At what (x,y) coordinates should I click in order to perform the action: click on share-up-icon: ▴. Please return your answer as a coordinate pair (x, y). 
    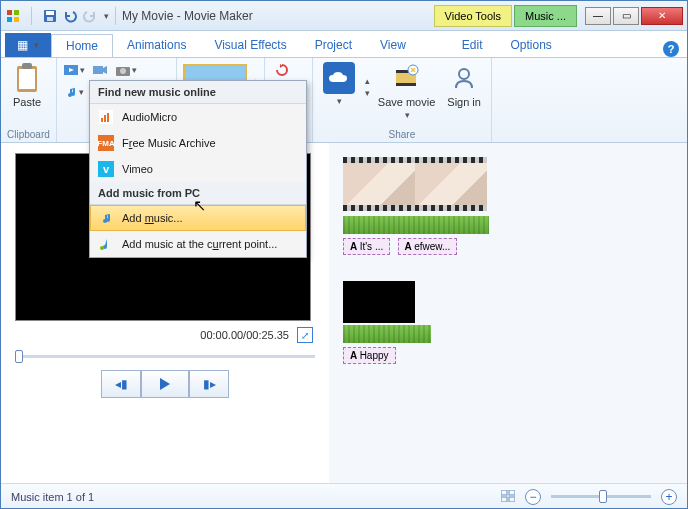
    Looking at the image, I should click on (368, 81).